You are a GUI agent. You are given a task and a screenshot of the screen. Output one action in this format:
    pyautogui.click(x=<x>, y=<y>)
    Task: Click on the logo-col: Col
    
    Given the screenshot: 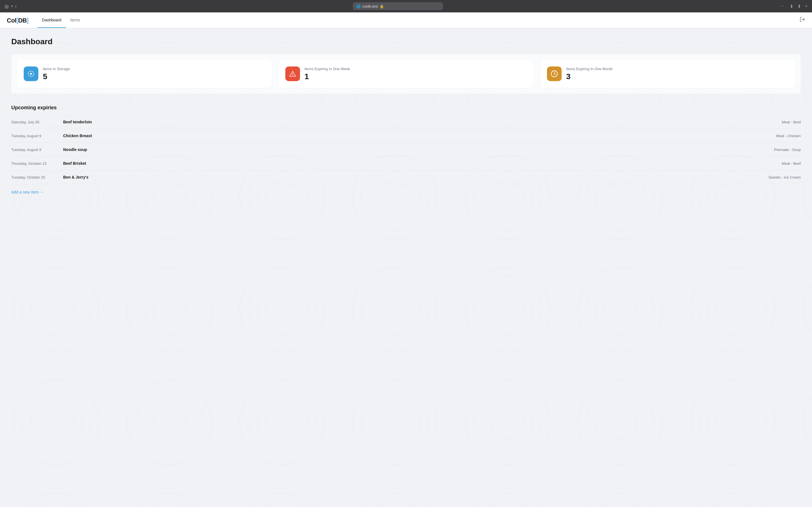 What is the action you would take?
    pyautogui.click(x=11, y=20)
    